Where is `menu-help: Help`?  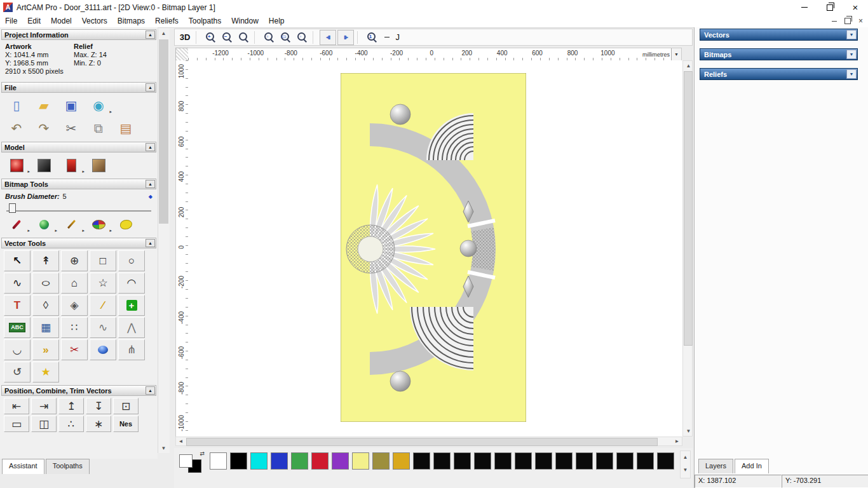
menu-help: Help is located at coordinates (277, 21).